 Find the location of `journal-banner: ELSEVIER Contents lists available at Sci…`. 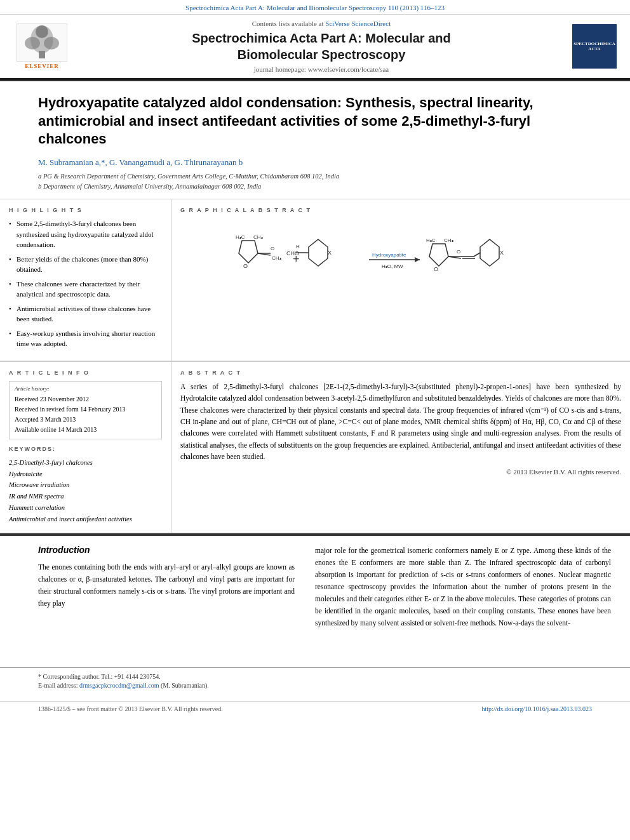

journal-banner: ELSEVIER Contents lists available at Sci… is located at coordinates (315, 47).